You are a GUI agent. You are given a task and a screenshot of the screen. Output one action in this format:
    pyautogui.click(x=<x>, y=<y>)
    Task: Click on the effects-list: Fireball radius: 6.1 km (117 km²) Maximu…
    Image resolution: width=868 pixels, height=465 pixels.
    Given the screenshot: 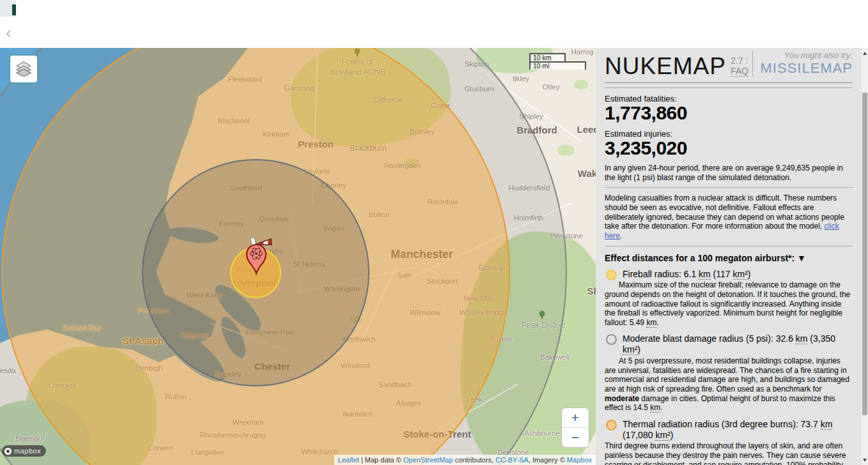 What is the action you would take?
    pyautogui.click(x=729, y=367)
    